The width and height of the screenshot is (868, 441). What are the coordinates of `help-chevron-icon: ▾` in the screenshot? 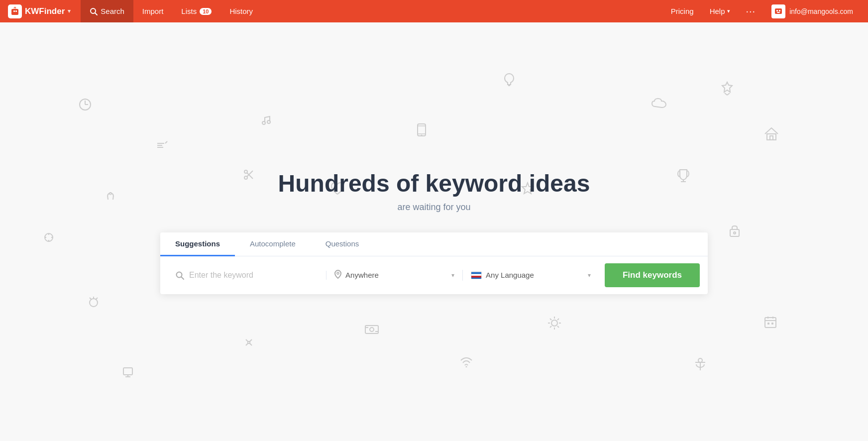 It's located at (729, 11).